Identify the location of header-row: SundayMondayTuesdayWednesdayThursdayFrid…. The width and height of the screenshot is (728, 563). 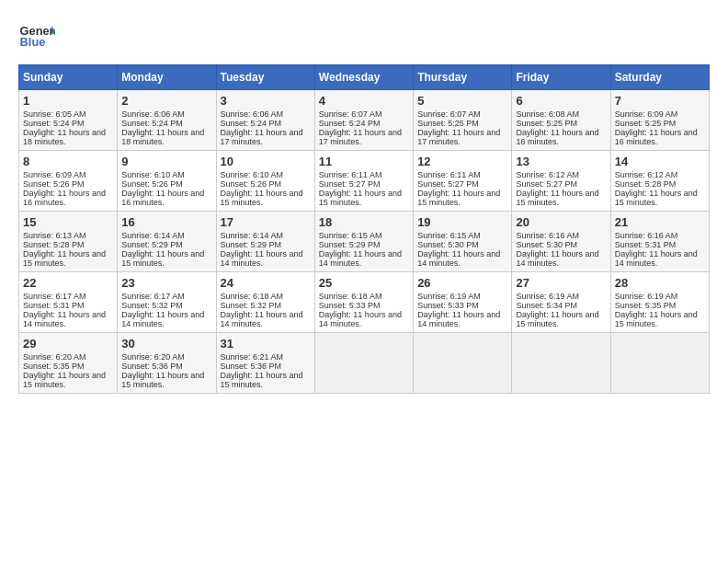
(364, 77).